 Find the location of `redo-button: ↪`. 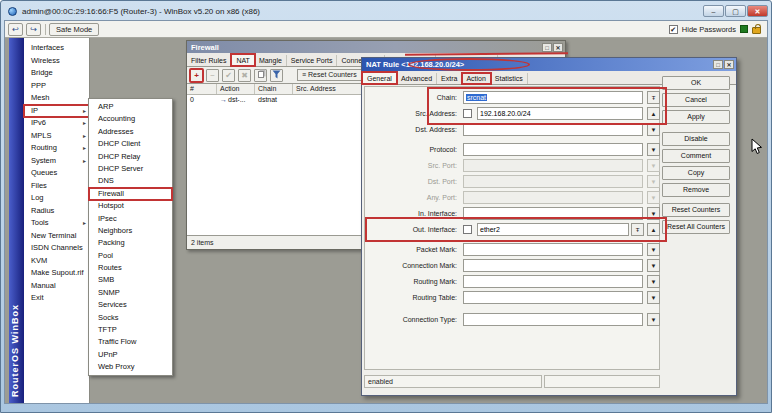

redo-button: ↪ is located at coordinates (34, 30).